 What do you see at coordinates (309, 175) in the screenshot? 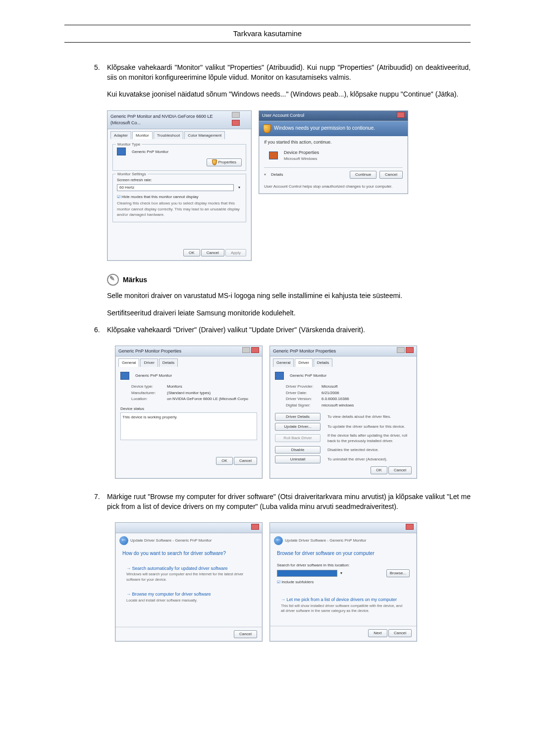
I see `uac-details-toggle: Details` at bounding box center [309, 175].